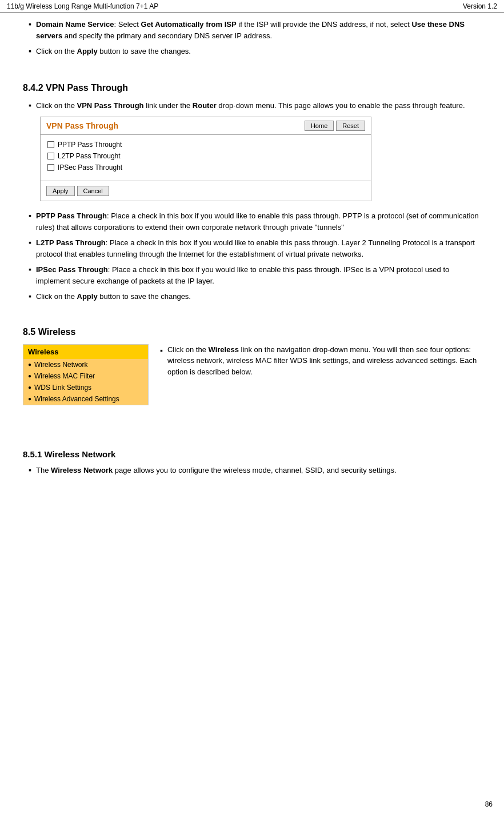 The width and height of the screenshot is (504, 814). What do you see at coordinates (258, 222) in the screenshot?
I see `bullet-text-pptp: PPTP Pass Through: Place a check in this…` at bounding box center [258, 222].